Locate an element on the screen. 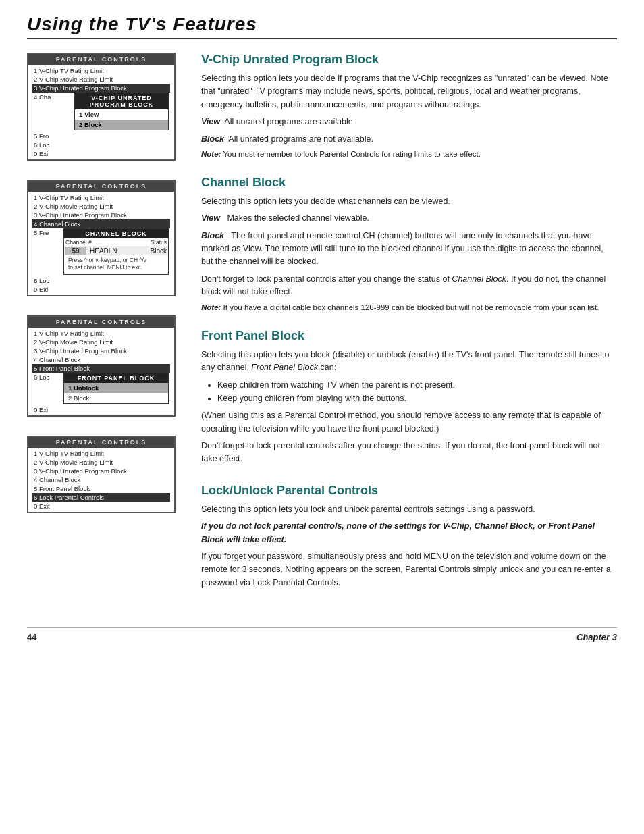  lock-menu-item-6: 6 Lock Parental Controls is located at coordinates (101, 497).